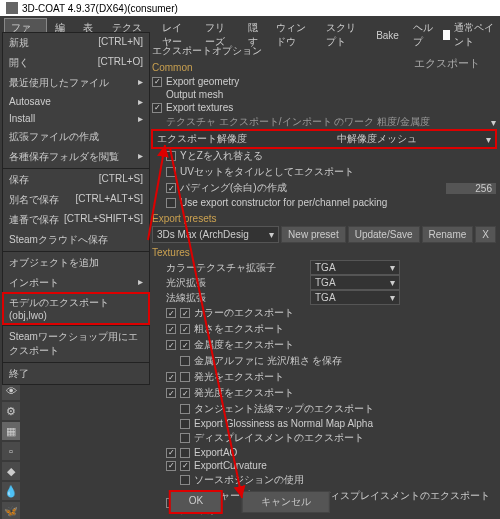 The width and height of the screenshot is (500, 519). Describe the element at coordinates (171, 313) in the screenshot. I see `chk-color-exp` at that location.